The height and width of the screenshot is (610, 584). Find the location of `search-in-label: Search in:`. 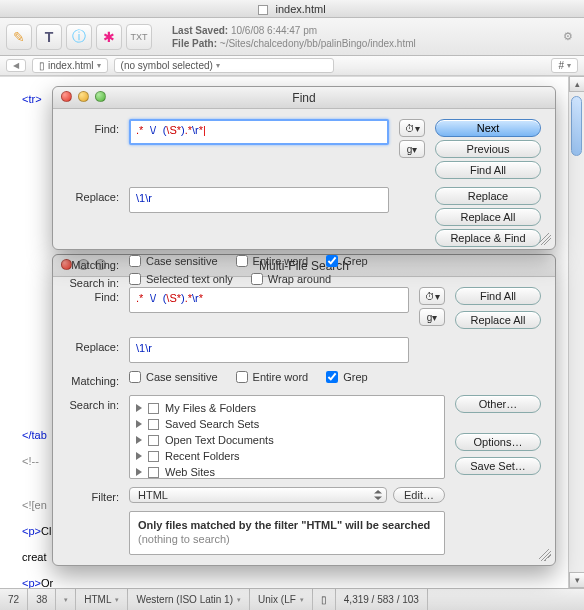

search-in-label: Search in: is located at coordinates (93, 281).